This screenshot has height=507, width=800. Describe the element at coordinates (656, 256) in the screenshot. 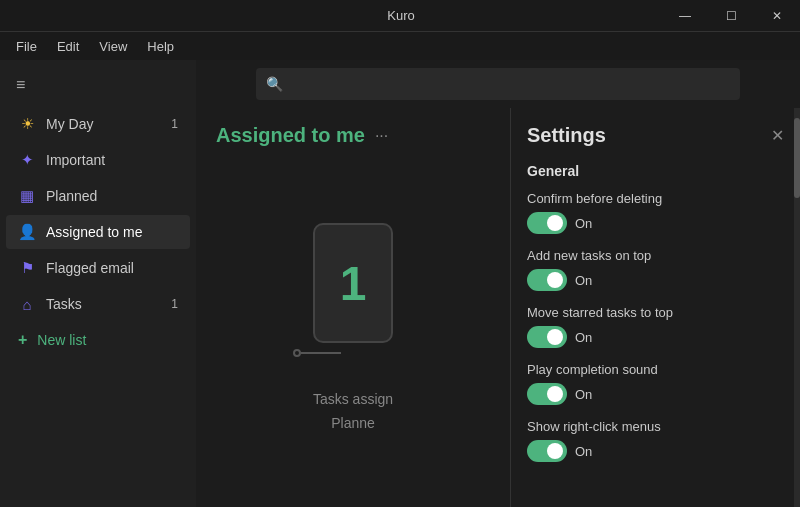

I see `add-top-label: Add new tasks on top` at that location.